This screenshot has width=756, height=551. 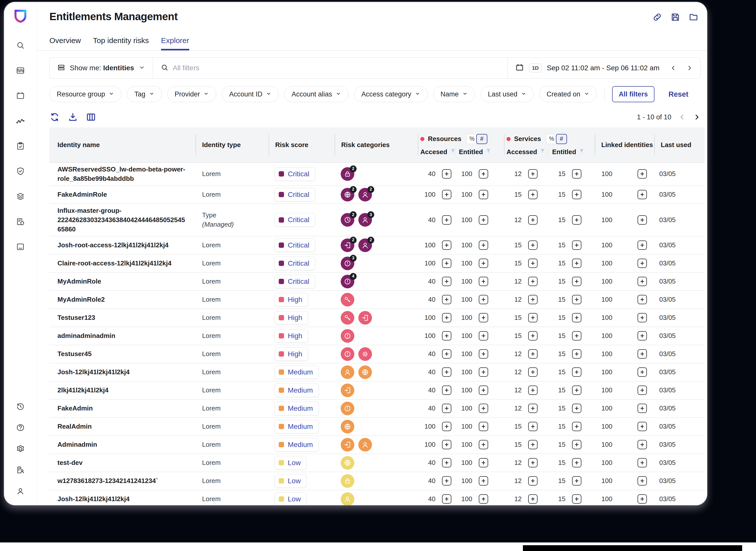 I want to click on risk-category-globe-icon: 2, so click(x=348, y=195).